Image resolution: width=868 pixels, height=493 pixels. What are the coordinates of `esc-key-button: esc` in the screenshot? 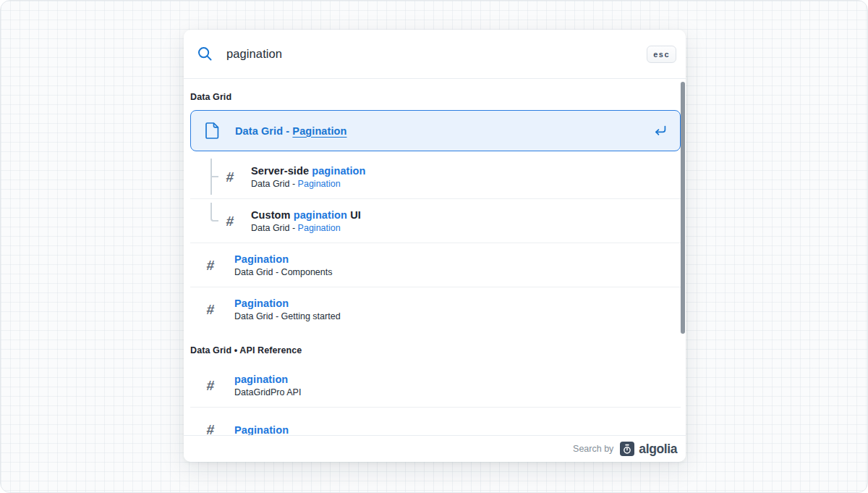 It's located at (661, 54).